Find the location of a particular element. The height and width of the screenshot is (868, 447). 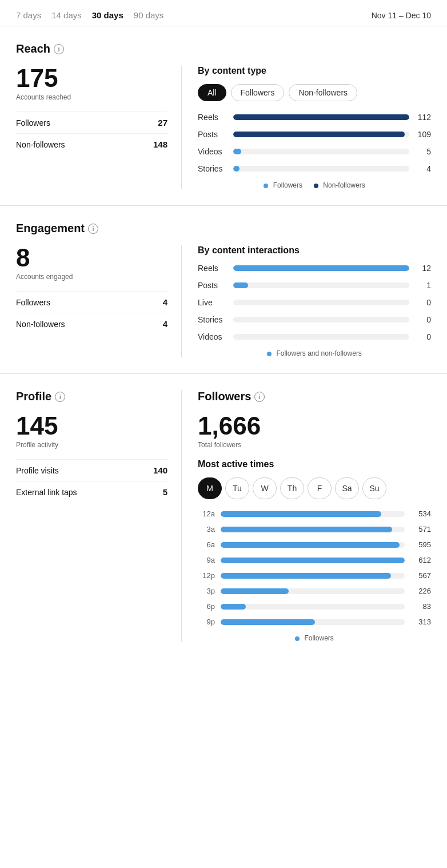

time-bar-row: 6p 83 is located at coordinates (314, 606).